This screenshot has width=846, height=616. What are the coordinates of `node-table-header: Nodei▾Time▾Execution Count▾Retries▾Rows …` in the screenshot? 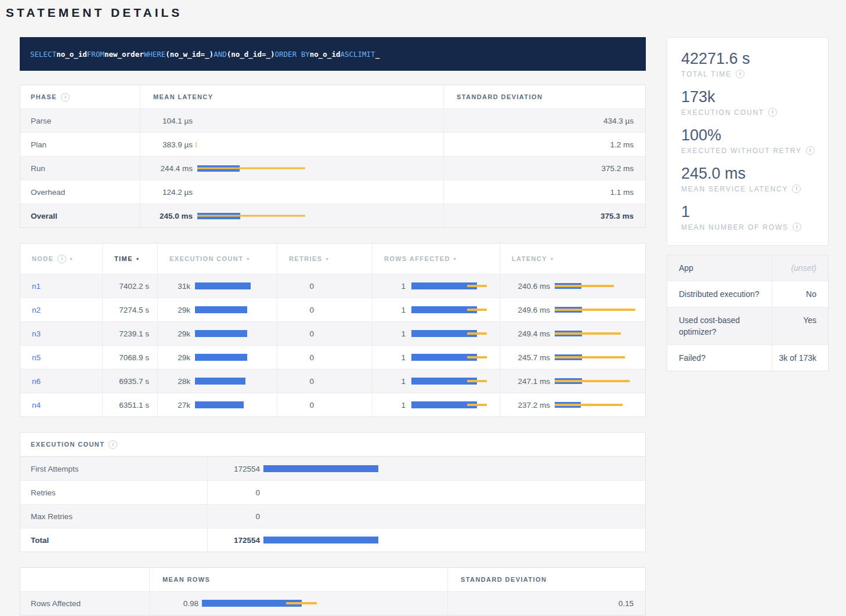 It's located at (333, 259).